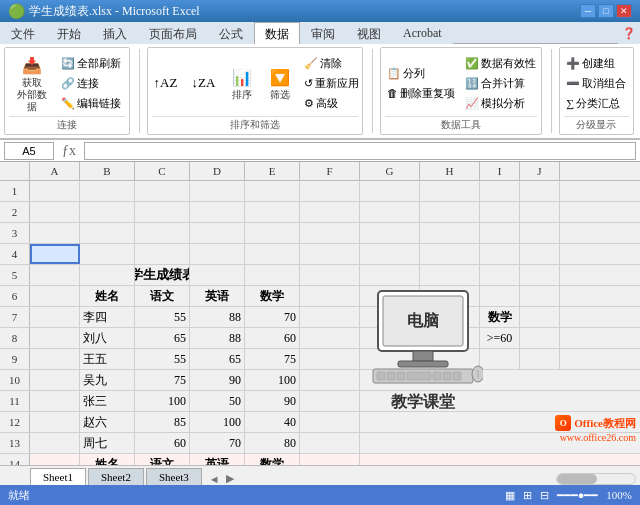 The height and width of the screenshot is (505, 640). Describe the element at coordinates (15, 317) in the screenshot. I see `row-header-7: 7` at that location.